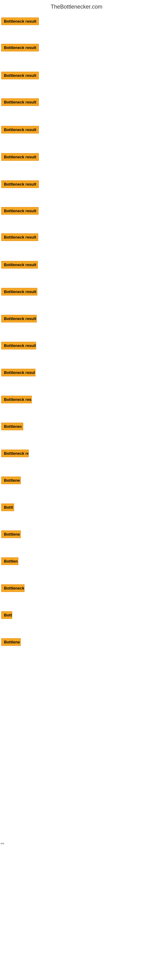  What do you see at coordinates (7, 616) in the screenshot?
I see `bottleneck-row: Bott` at bounding box center [7, 616].